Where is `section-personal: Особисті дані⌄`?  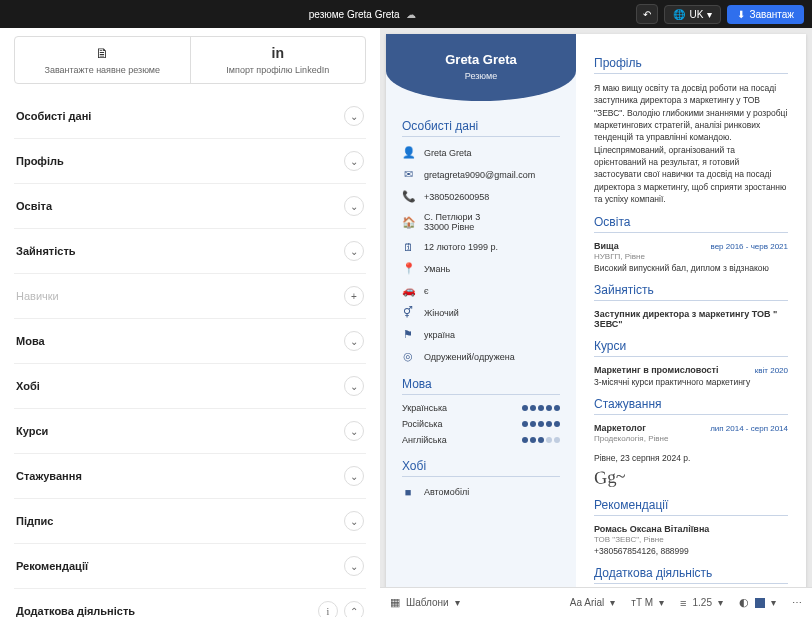
section-personal: Особисті дані⌄ is located at coordinates (190, 116).